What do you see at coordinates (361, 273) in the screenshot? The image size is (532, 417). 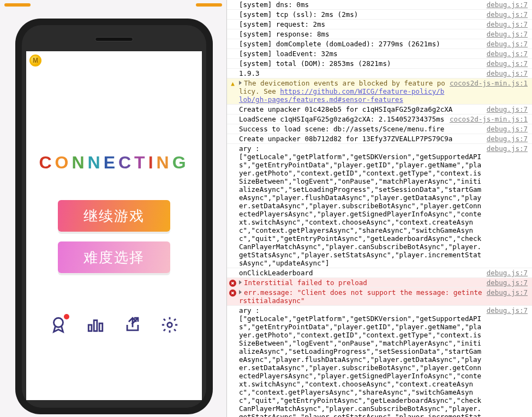 I see `console-message: onClickLeaderboard` at bounding box center [361, 273].